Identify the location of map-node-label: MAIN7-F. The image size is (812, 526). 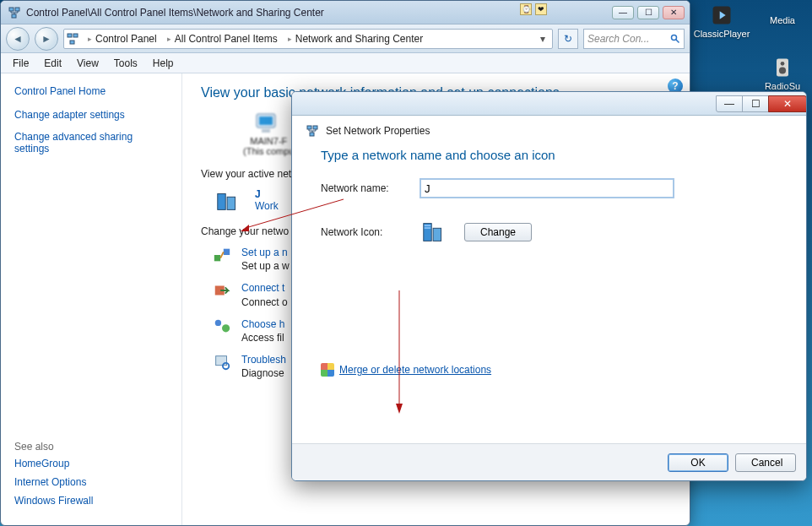
(268, 141).